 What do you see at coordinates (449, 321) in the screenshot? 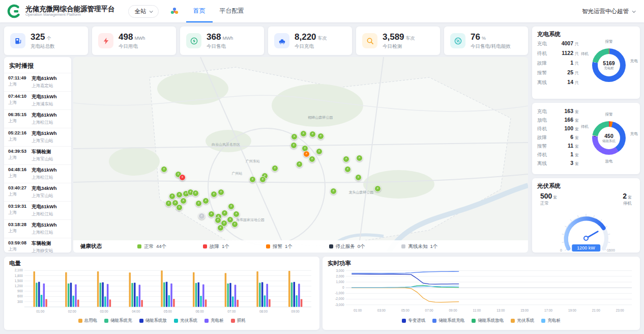
I see `chart-legend-item: 储能系统充电` at bounding box center [449, 321].